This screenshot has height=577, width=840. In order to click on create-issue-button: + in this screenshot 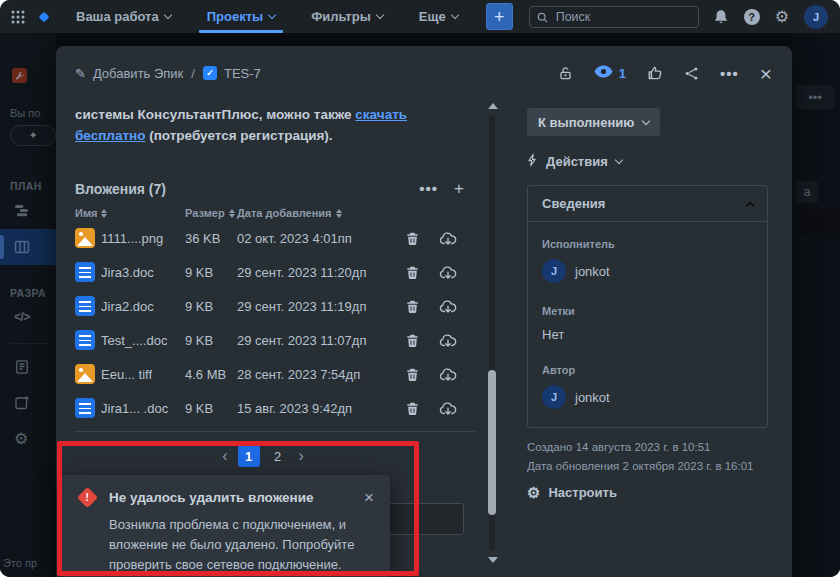, I will do `click(500, 16)`.